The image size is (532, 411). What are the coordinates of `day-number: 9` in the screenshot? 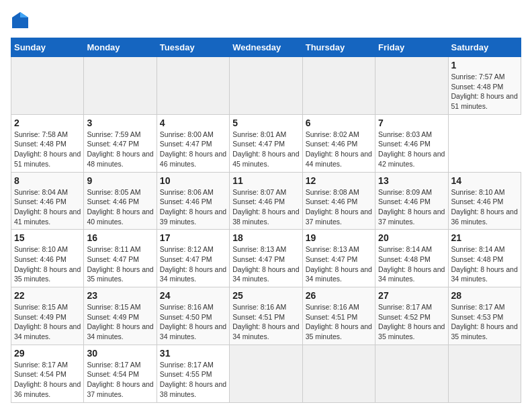 It's located at (120, 181).